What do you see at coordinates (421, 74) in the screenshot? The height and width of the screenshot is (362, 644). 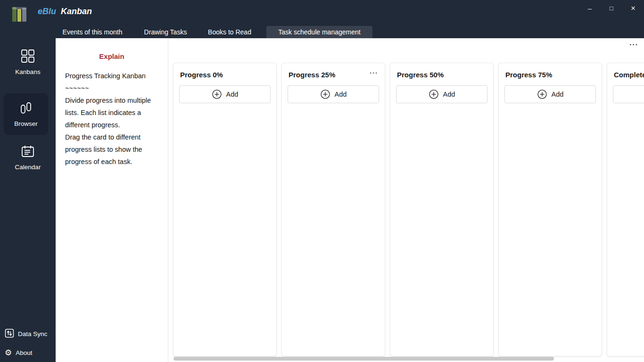 I see `column-title: Progress 50%` at bounding box center [421, 74].